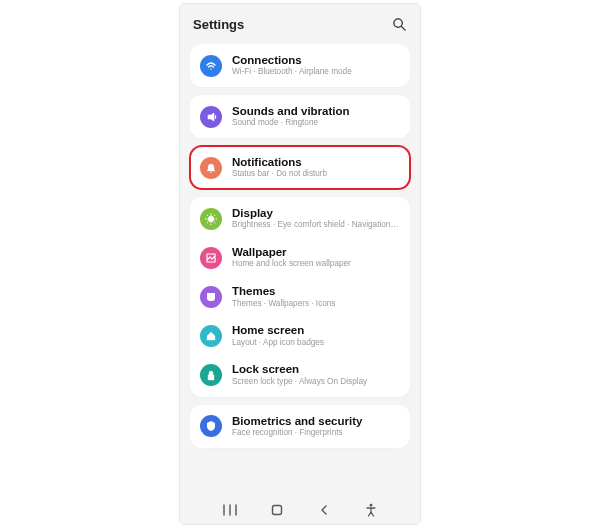  Describe the element at coordinates (211, 426) in the screenshot. I see `shield-icon` at that location.